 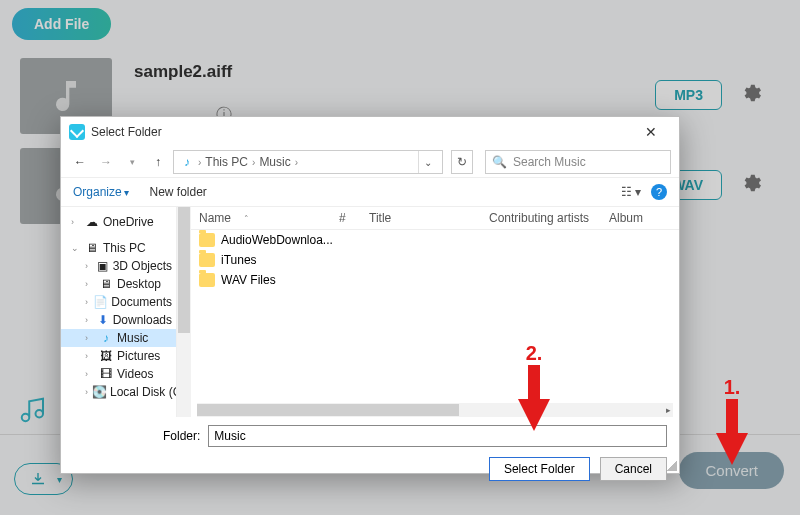 What do you see at coordinates (226, 162) in the screenshot?
I see `breadcrumb-item: This PC` at bounding box center [226, 162].